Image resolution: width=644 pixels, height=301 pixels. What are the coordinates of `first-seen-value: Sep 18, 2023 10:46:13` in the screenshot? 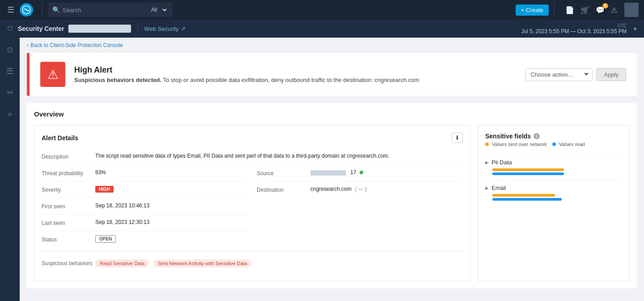 It's located at (172, 206).